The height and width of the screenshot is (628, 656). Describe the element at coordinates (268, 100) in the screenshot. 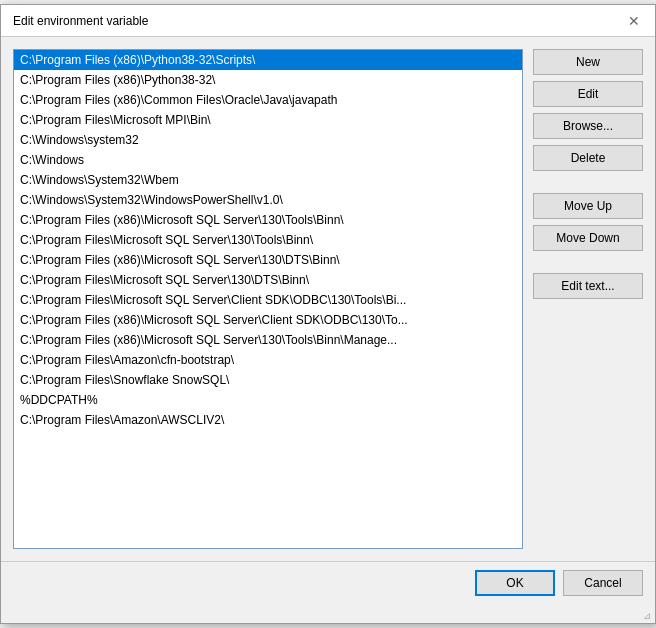

I see `list-item: C:\Program Files (x86)\Common Files\Orac…` at that location.